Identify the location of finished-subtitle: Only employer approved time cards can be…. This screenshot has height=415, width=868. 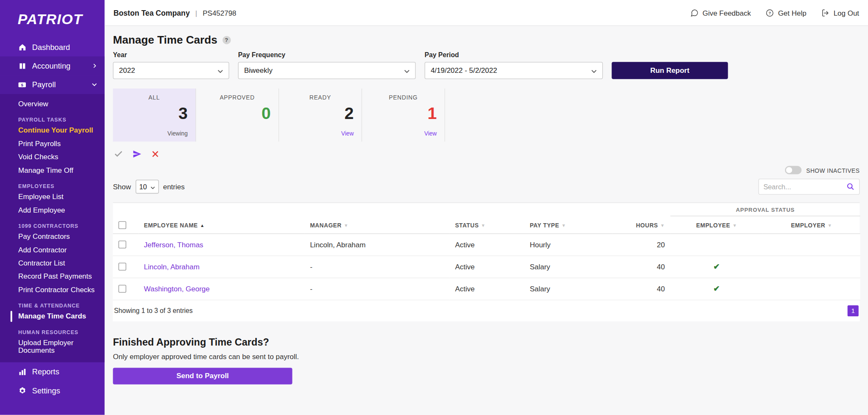
(486, 356).